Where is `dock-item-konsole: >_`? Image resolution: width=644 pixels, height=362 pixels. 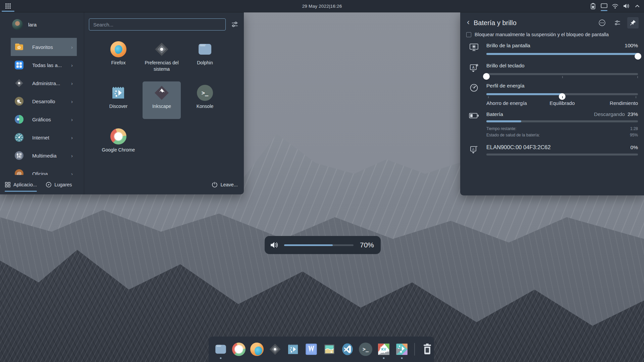
dock-item-konsole: >_ is located at coordinates (366, 349).